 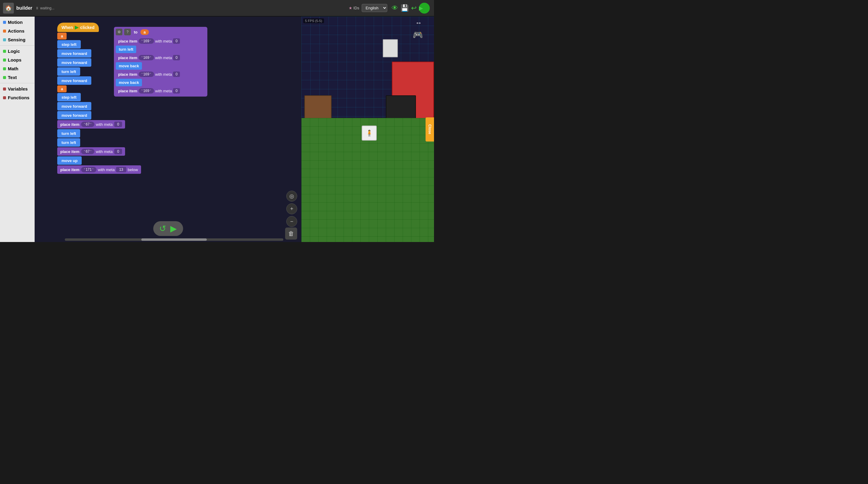 What do you see at coordinates (91, 124) in the screenshot?
I see `place-item-block-1: place item "67" with meta 0` at bounding box center [91, 124].